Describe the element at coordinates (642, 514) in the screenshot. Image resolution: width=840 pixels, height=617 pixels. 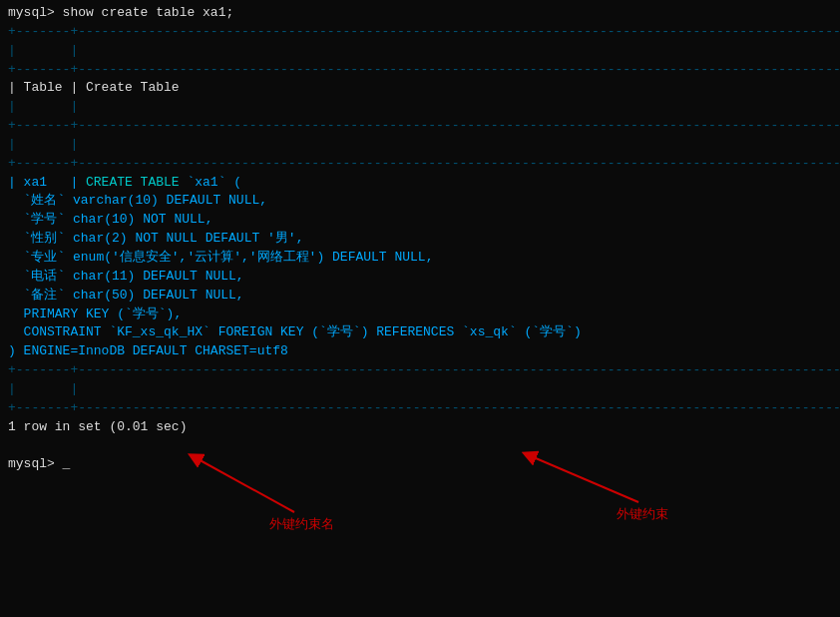
I see `label-fk: 外键约束` at that location.